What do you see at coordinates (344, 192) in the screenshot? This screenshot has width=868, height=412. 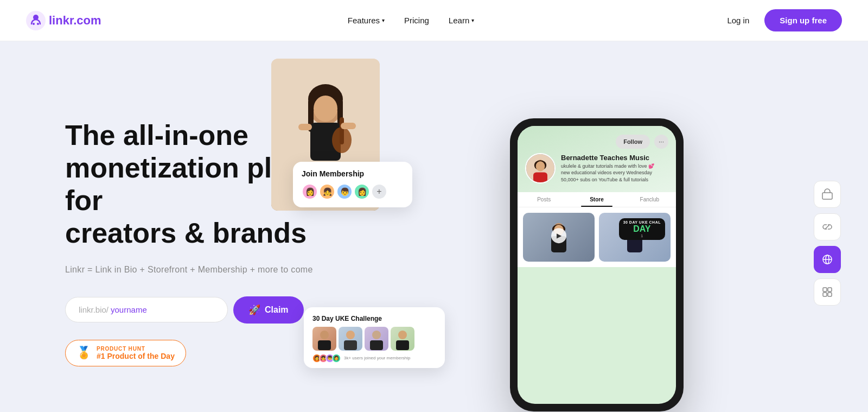 I see `member-avatar-3: 👦` at bounding box center [344, 192].